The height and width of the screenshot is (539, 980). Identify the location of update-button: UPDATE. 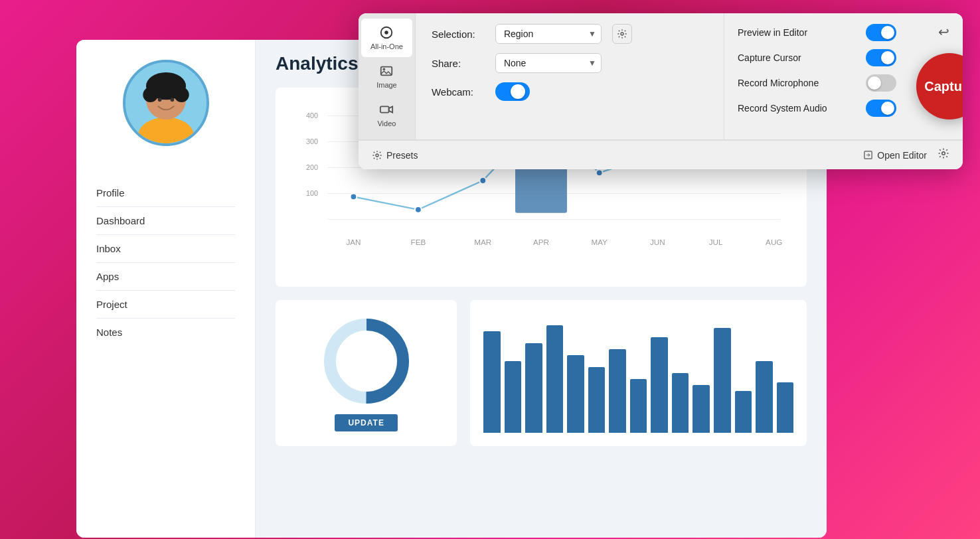
(366, 423).